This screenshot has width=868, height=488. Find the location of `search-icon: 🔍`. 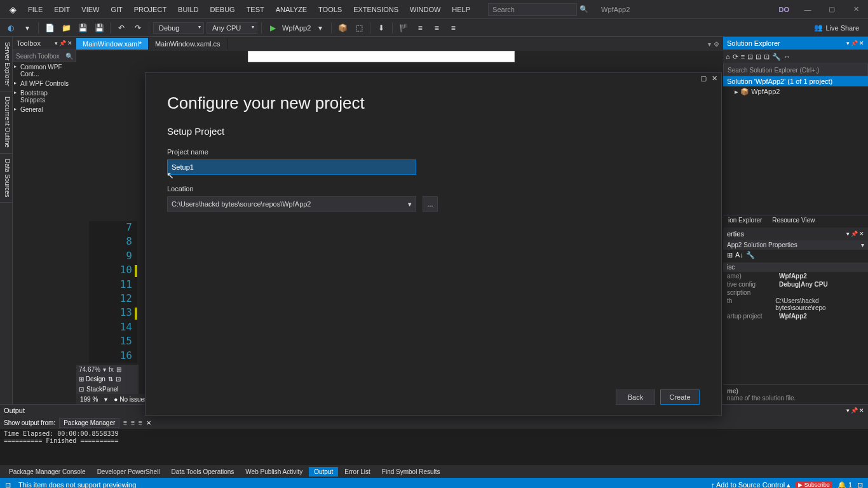

search-icon: 🔍 is located at coordinates (584, 9).